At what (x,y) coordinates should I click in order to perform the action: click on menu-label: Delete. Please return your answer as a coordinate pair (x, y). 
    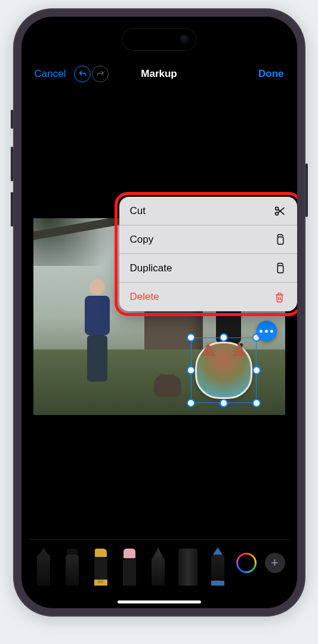
    Looking at the image, I should click on (144, 297).